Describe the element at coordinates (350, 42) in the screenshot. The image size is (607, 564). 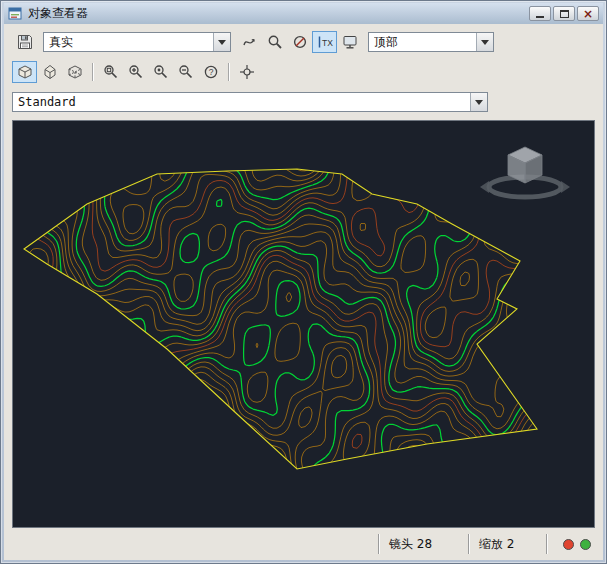
I see `screen-button` at that location.